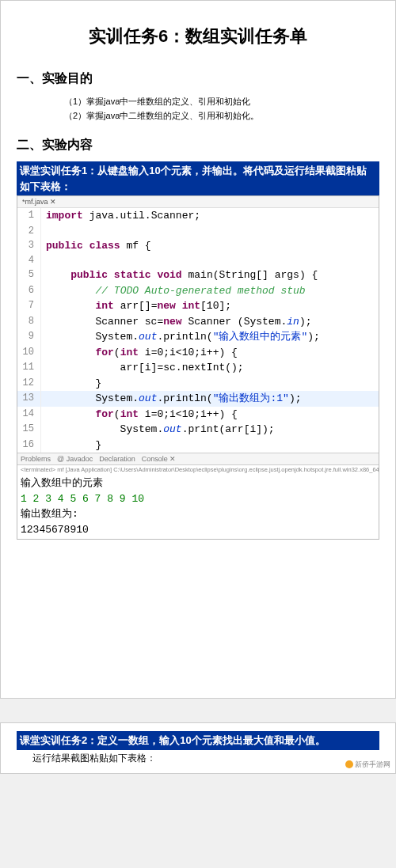  Describe the element at coordinates (198, 260) in the screenshot. I see `code-line: 4` at that location.